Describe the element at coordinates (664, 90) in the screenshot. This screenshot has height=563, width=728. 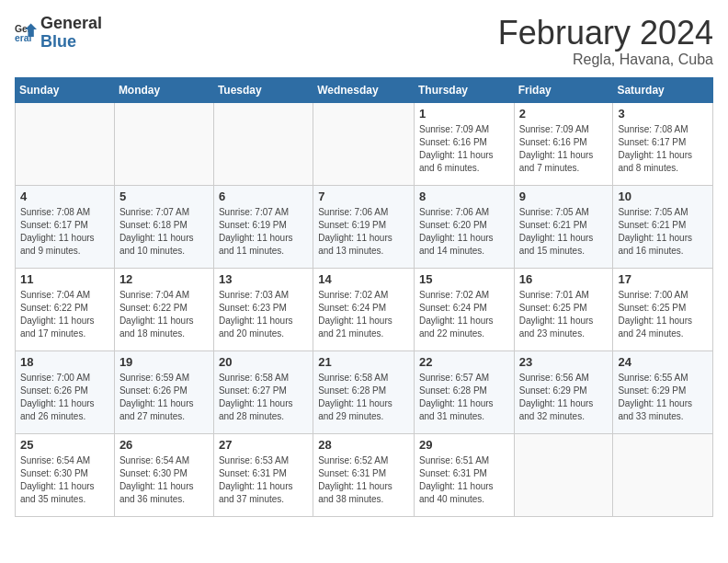
I see `weekday-header: Saturday` at that location.